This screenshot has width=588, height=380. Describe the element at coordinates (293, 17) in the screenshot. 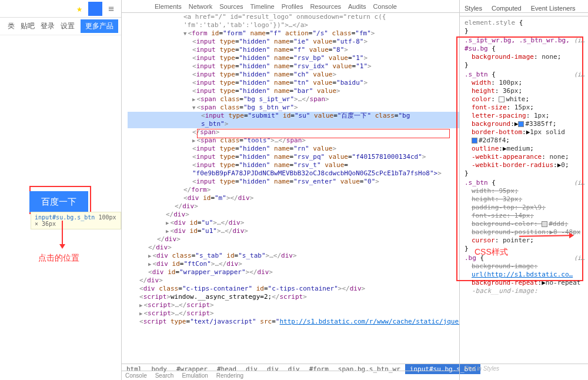

I see `dom-line: <a href="/" id="result_logo" onmousedown…` at that location.